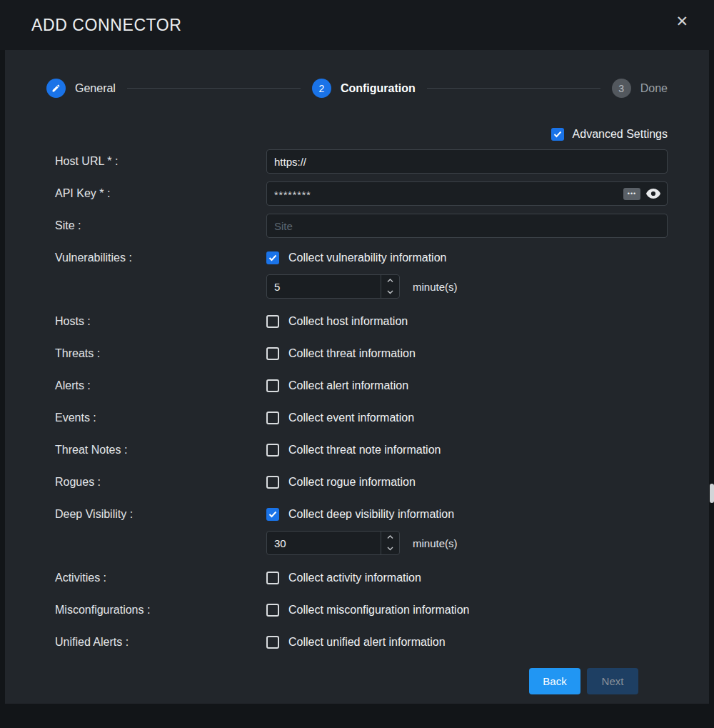  What do you see at coordinates (467, 418) in the screenshot?
I see `events-checkbox: Collect event information` at bounding box center [467, 418].